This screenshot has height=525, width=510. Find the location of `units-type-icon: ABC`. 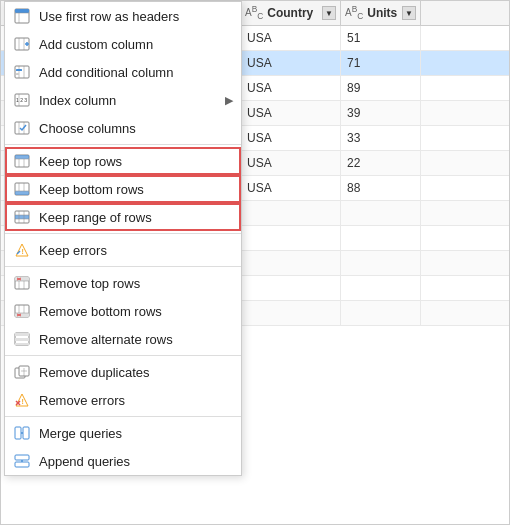

units-type-icon: ABC is located at coordinates (354, 12).